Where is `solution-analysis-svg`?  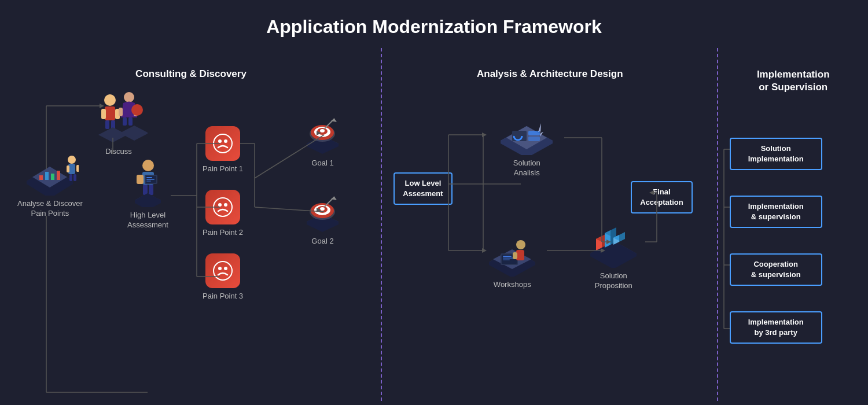 solution-analysis-svg is located at coordinates (527, 129).